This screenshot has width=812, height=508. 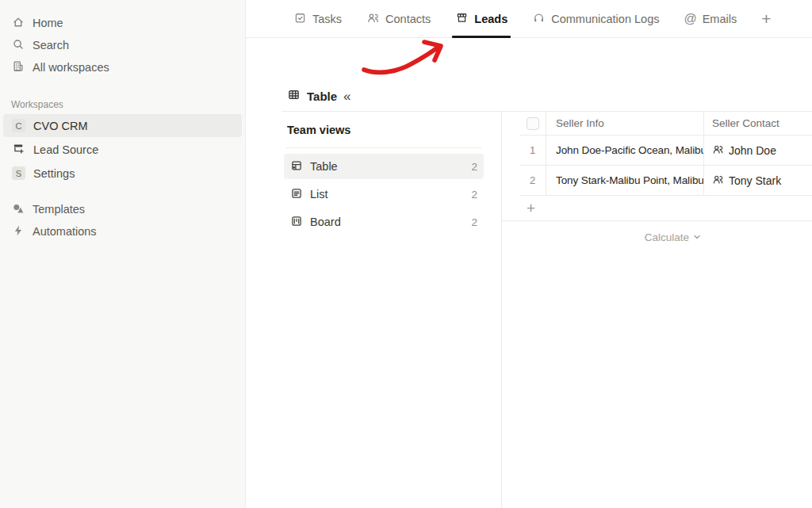 I want to click on team-views-list: Table 2 List 2 Board 2, so click(x=384, y=195).